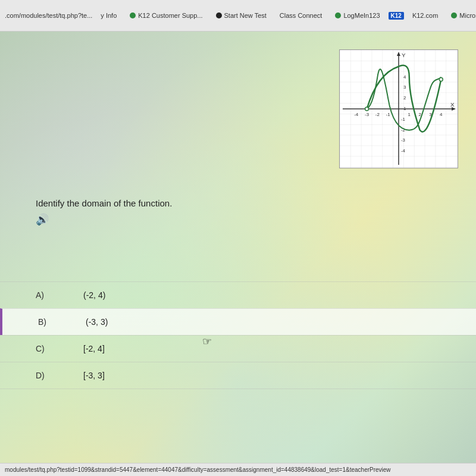  Describe the element at coordinates (166, 15) in the screenshot. I see `tab-k12-support: K12 Customer Supp...` at that location.